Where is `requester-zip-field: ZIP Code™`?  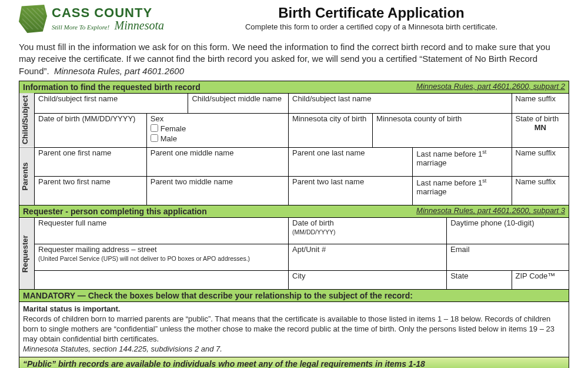
requester-zip-field: ZIP Code™ is located at coordinates (540, 280).